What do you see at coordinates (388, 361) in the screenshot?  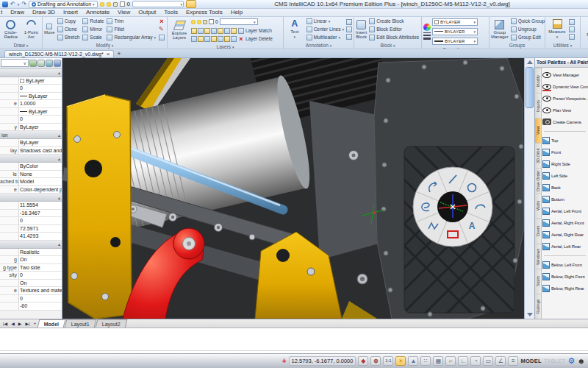 I see `annotation-scale-icon: 1:1` at bounding box center [388, 361].